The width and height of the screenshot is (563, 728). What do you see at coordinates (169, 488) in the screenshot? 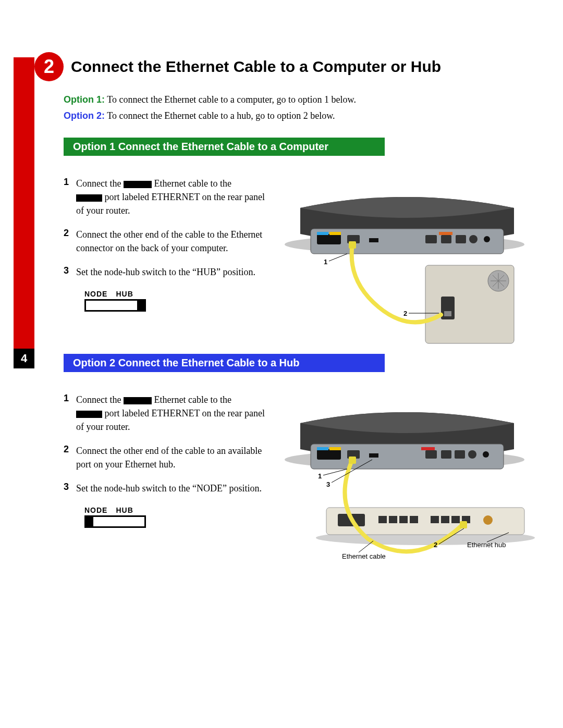
I see `step-text: Set the node-hub switch to the “NODE” po…` at bounding box center [169, 488].